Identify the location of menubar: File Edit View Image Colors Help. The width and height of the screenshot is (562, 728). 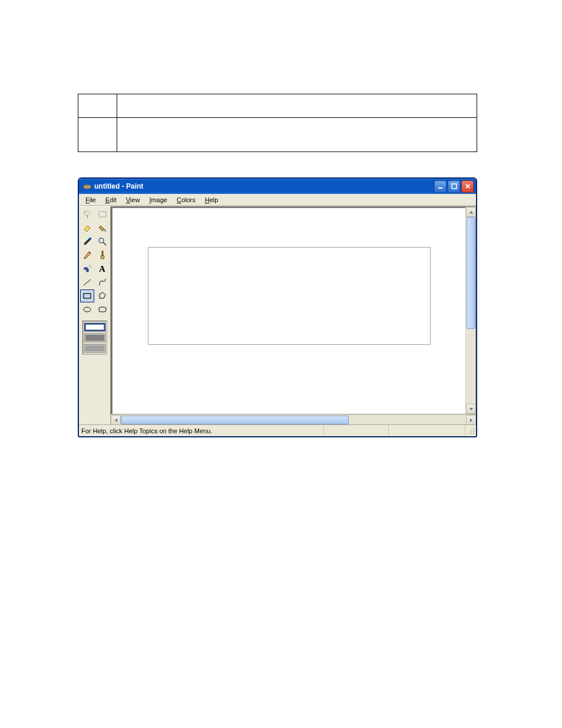
(277, 200).